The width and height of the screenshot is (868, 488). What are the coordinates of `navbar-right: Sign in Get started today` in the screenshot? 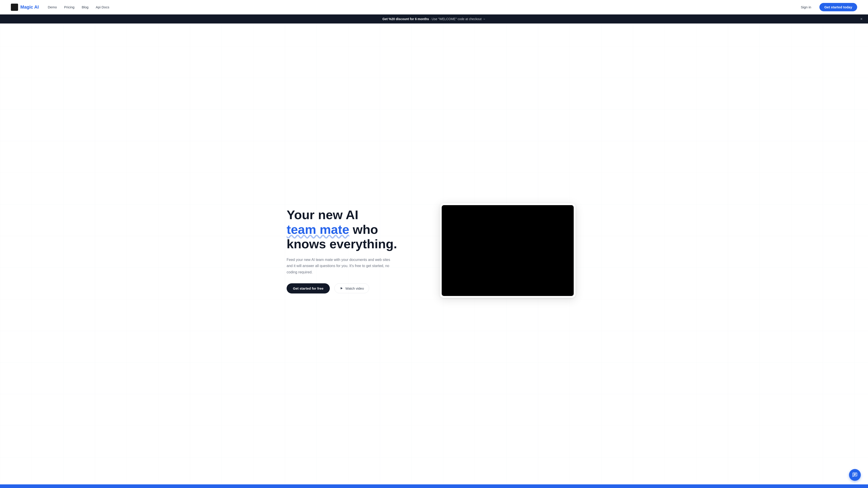 It's located at (827, 7).